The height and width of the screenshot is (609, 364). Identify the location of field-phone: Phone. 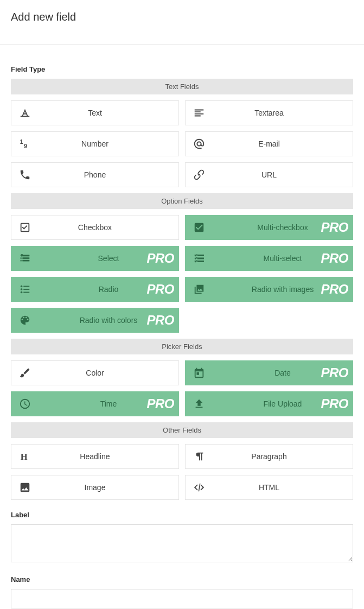
(95, 175).